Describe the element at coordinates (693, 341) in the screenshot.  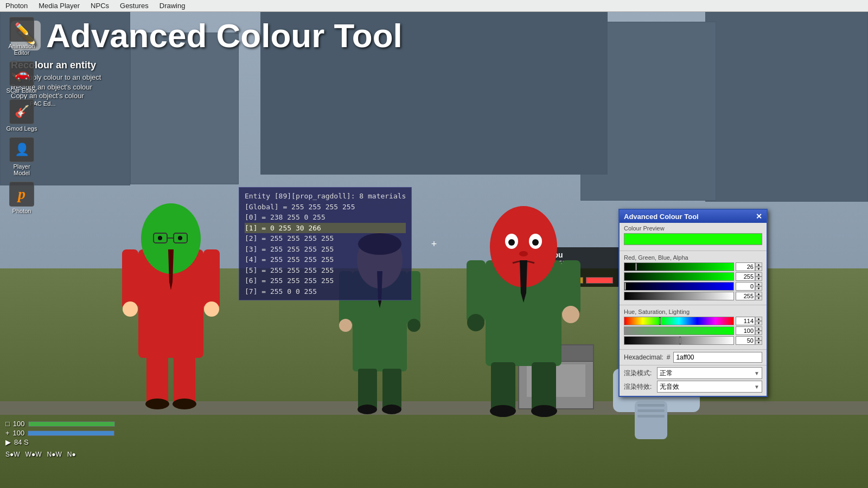
I see `act-lit-row: ▲ ▼` at that location.